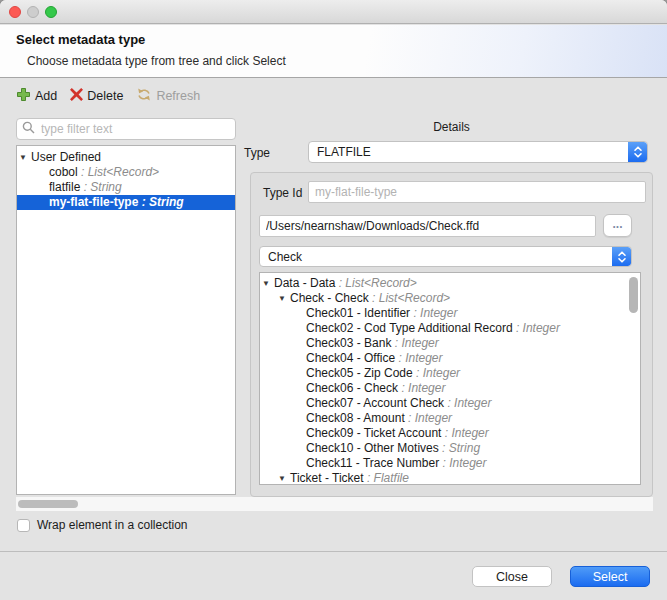  What do you see at coordinates (356, 418) in the screenshot?
I see `item-name: Check08 - Amount` at bounding box center [356, 418].